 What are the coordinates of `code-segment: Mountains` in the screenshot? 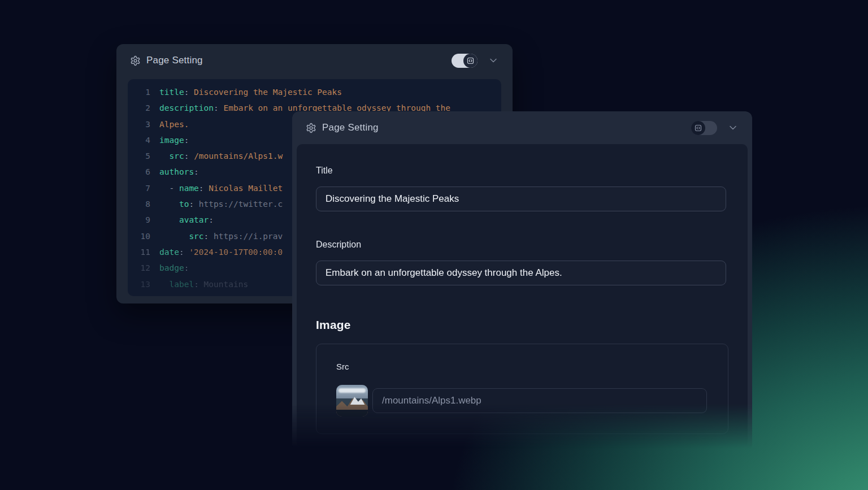 It's located at (224, 284).